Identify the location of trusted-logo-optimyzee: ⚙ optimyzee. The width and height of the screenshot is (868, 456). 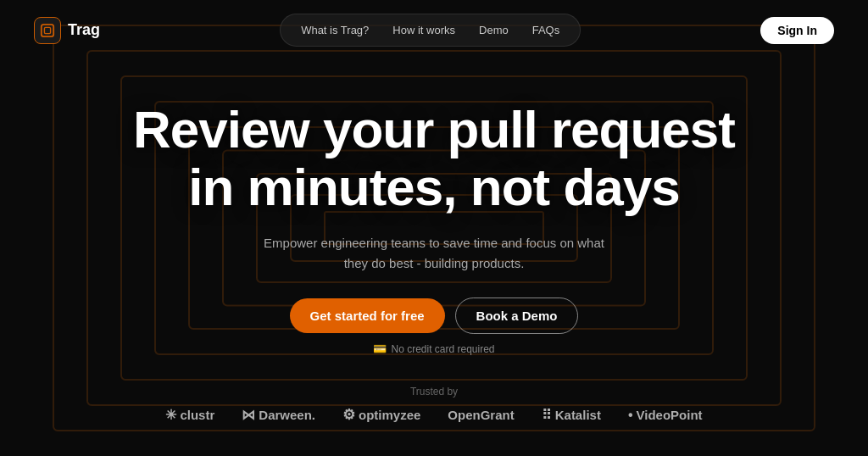
(381, 415).